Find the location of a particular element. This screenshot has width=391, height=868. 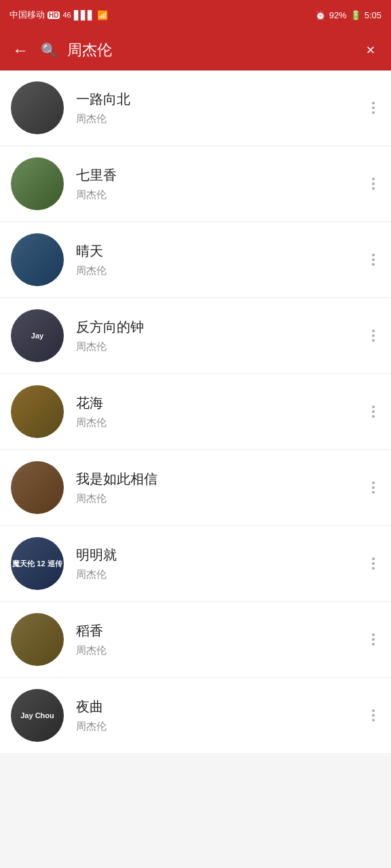

search-icon: 🔍 is located at coordinates (49, 50).